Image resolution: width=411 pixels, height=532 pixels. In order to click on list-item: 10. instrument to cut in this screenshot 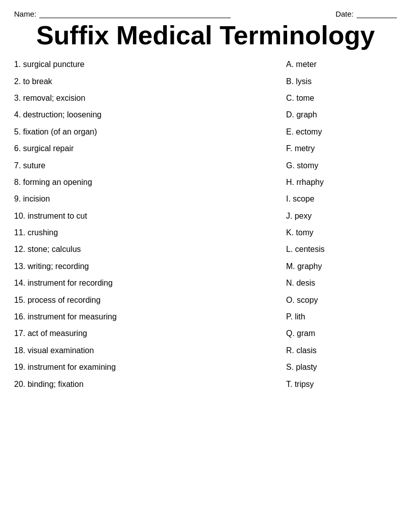, I will do `click(145, 216)`.